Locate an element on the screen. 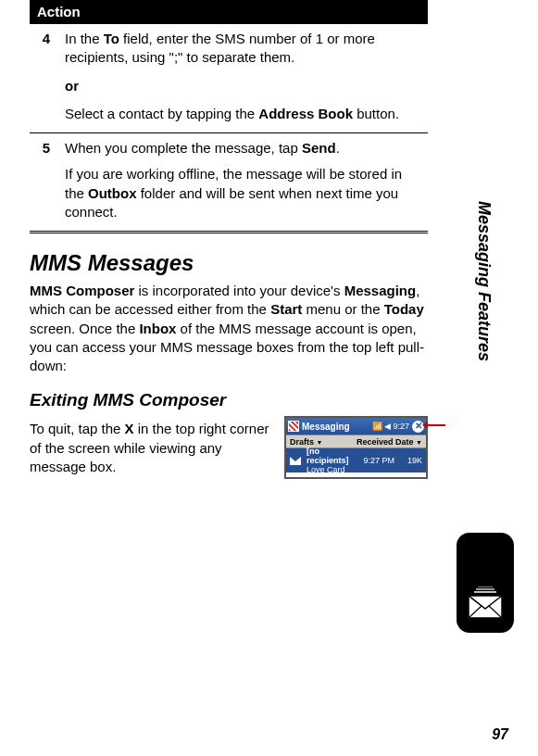 This screenshot has height=756, width=538. text: Select a contact by tapping the is located at coordinates (161, 113).